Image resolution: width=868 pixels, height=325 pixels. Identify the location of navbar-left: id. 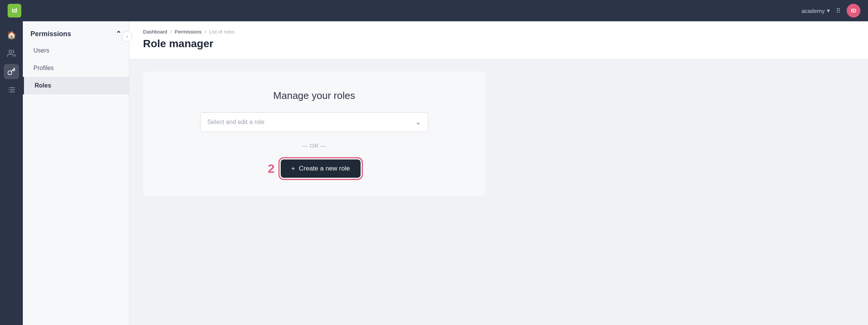
(14, 11).